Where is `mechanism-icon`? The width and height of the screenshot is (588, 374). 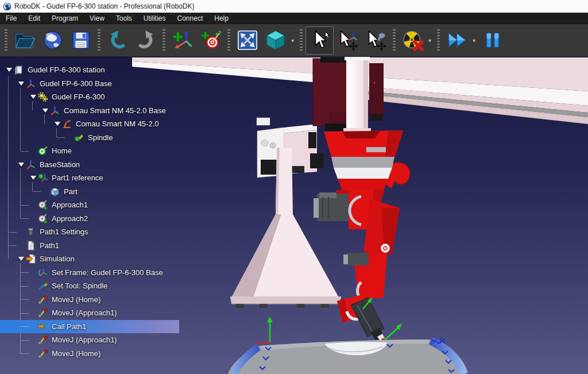 mechanism-icon is located at coordinates (44, 97).